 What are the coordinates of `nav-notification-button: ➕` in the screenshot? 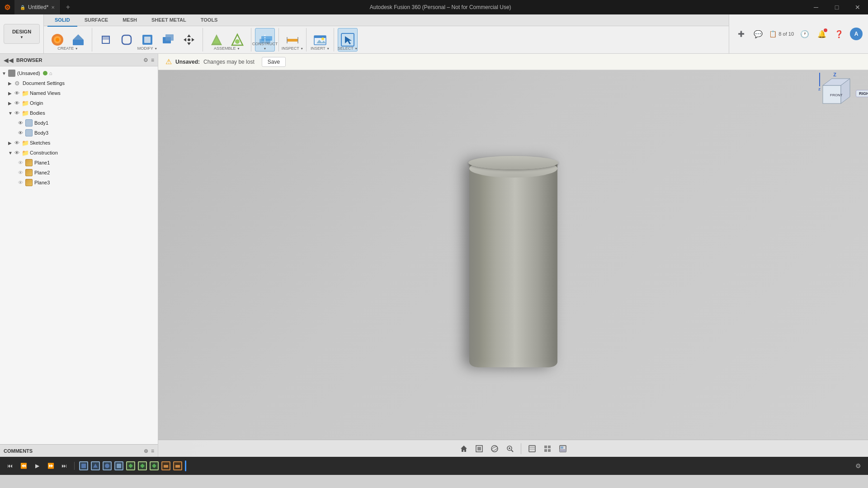 It's located at (741, 34).